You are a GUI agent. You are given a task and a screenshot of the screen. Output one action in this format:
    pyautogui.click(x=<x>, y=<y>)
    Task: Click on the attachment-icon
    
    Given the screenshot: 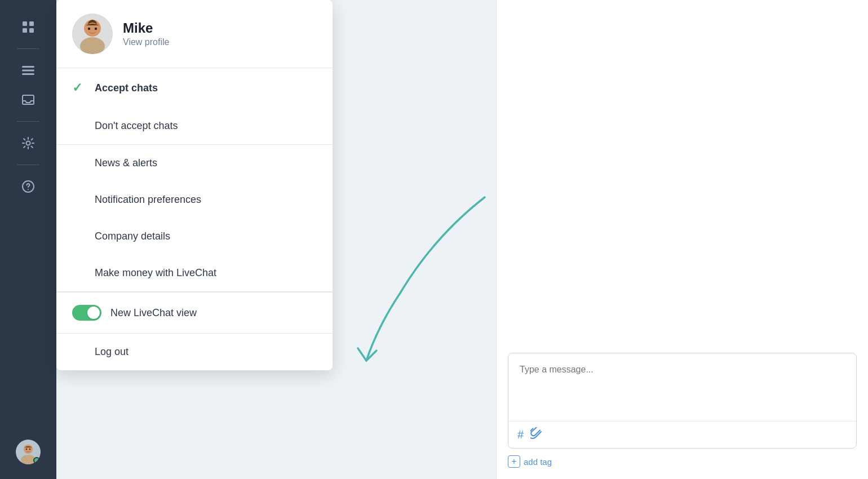 What is the action you would take?
    pyautogui.click(x=536, y=435)
    